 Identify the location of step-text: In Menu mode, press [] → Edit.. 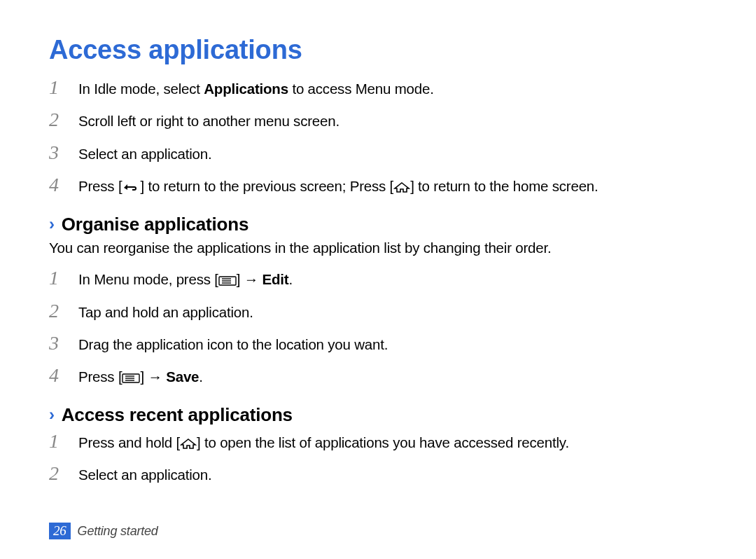
(393, 280).